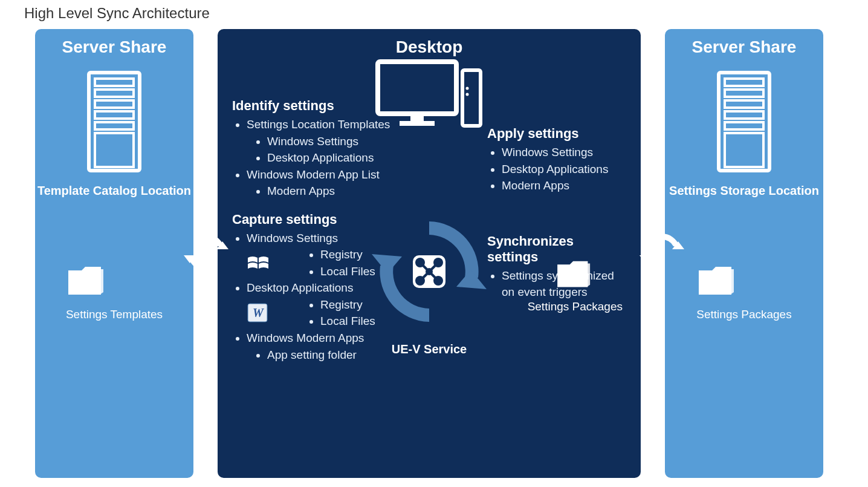  I want to click on settings-storage-label: Settings Storage Location, so click(744, 191).